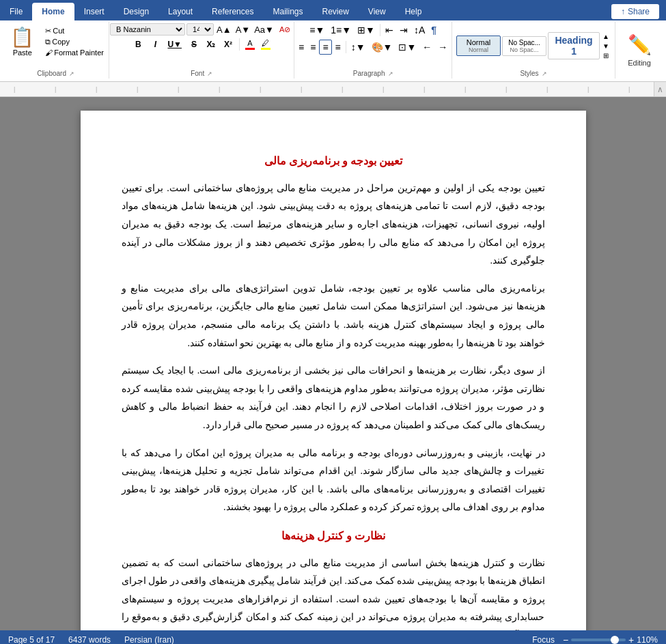  Describe the element at coordinates (202, 51) in the screenshot. I see `font-group: B Nazanin 14 A▲ A▼ Aa▼ A⊘ B I U▼ S X₂` at that location.